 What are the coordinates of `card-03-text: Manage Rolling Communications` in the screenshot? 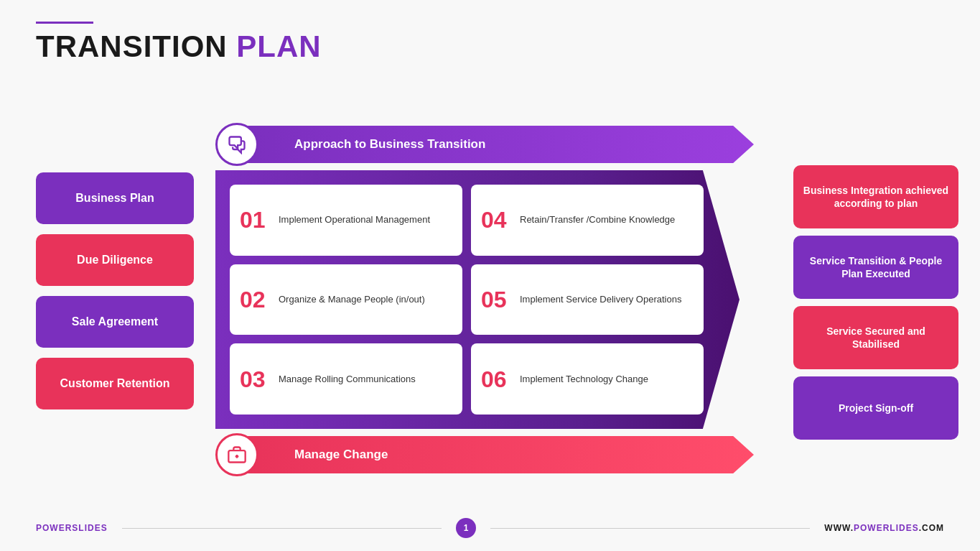 It's located at (347, 379).